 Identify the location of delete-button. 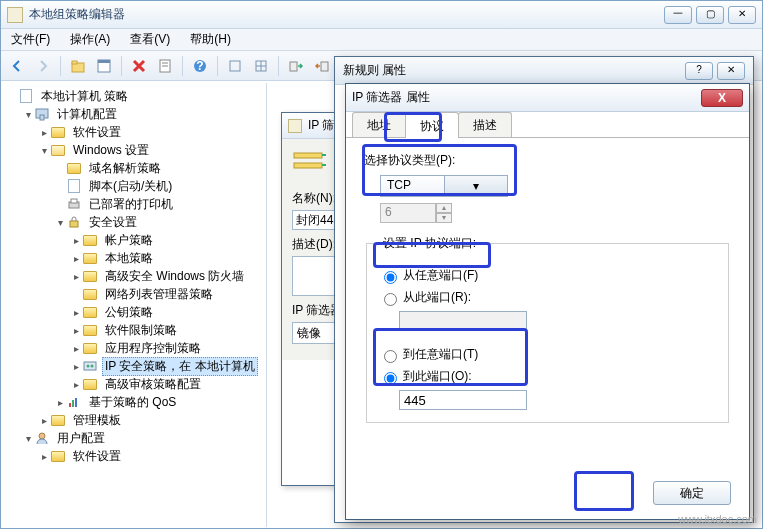
(139, 66).